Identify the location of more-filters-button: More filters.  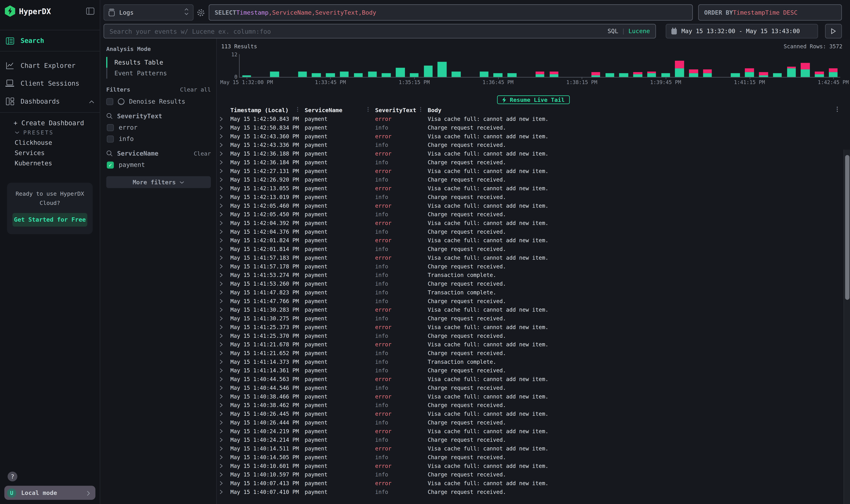
(159, 182).